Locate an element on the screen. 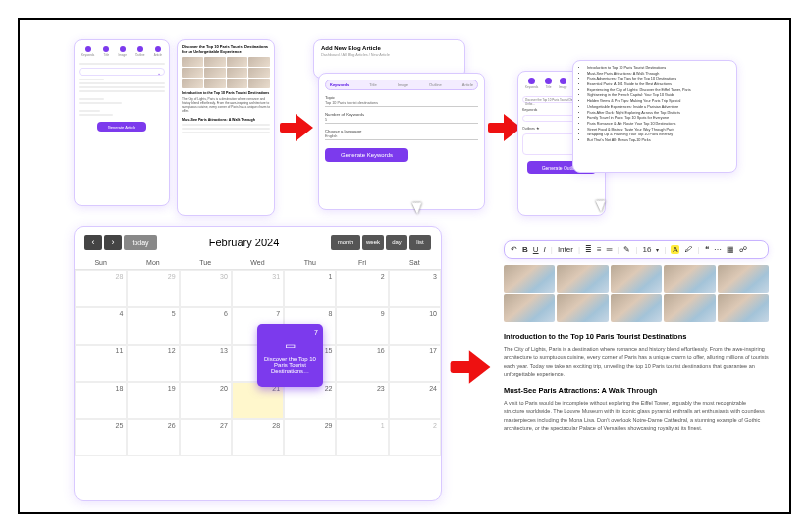 The height and width of the screenshot is (532, 809). calendar-day-cell: 4 is located at coordinates (100, 326).